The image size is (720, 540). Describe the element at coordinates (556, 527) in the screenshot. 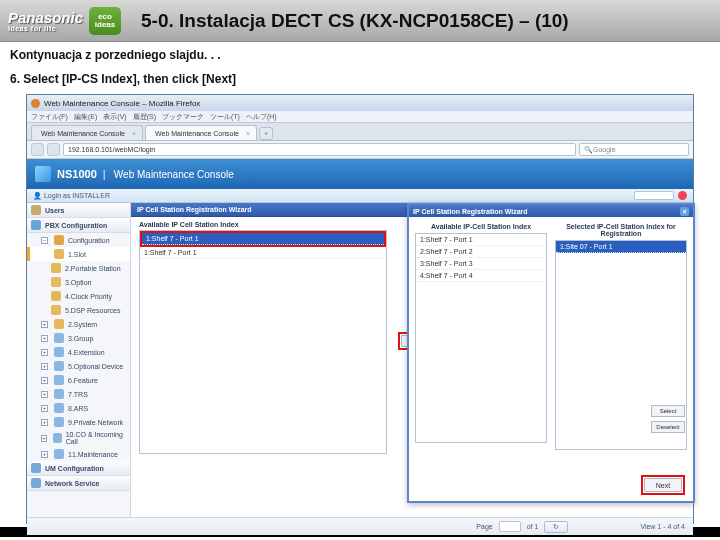

I see `refresh-button: ↻` at that location.